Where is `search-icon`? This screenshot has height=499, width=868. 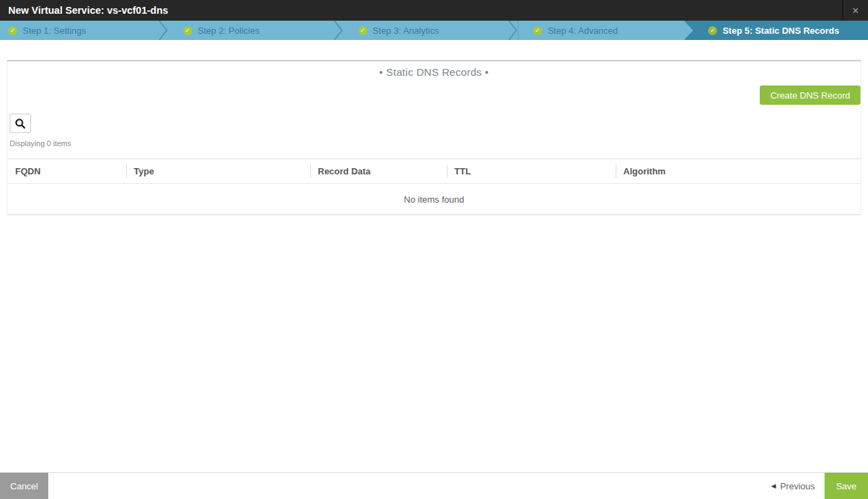 search-icon is located at coordinates (21, 124).